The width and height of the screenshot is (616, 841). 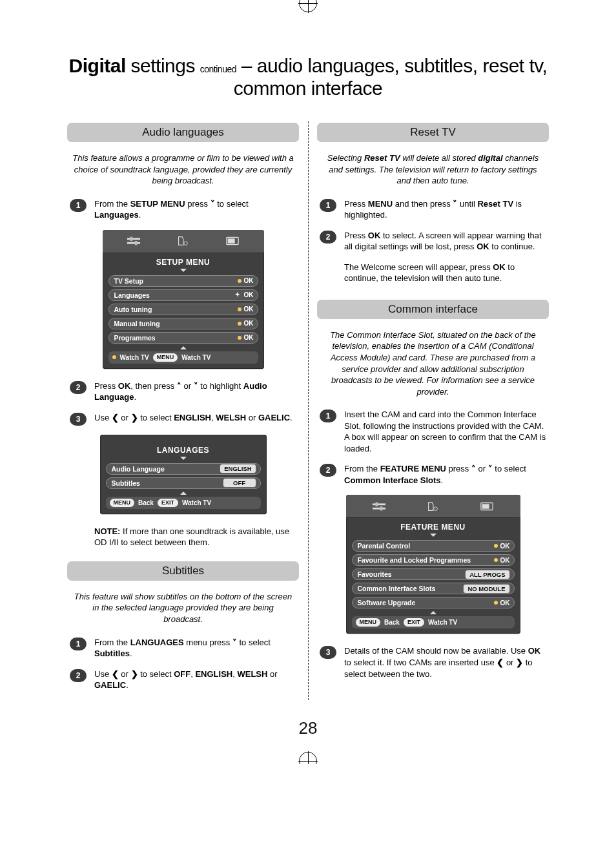 What do you see at coordinates (308, 729) in the screenshot?
I see `page-number: 28` at bounding box center [308, 729].